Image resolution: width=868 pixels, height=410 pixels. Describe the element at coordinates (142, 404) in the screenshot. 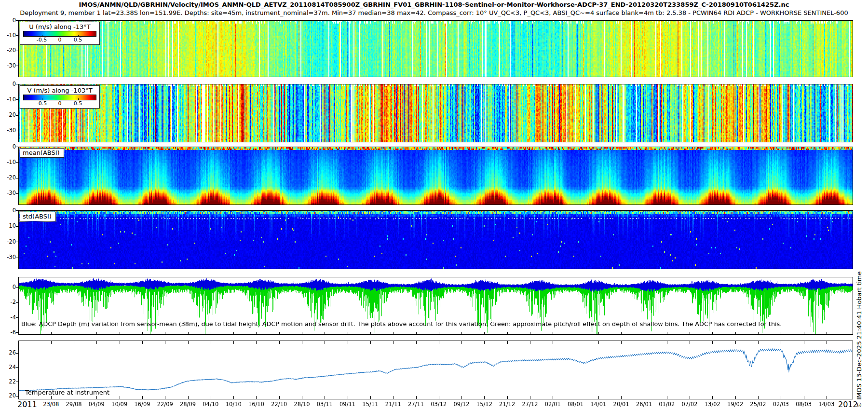

I see `x-tick-label: 16/09` at that location.